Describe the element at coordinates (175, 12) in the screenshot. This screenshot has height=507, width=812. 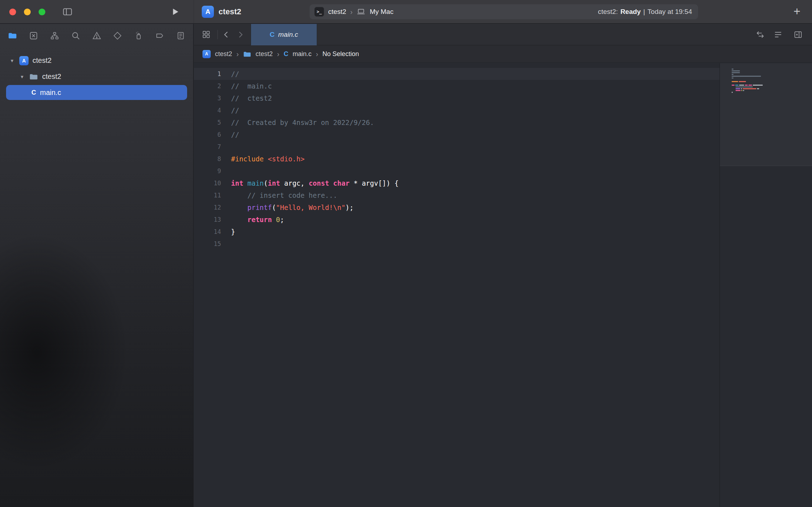
I see `run-button` at that location.